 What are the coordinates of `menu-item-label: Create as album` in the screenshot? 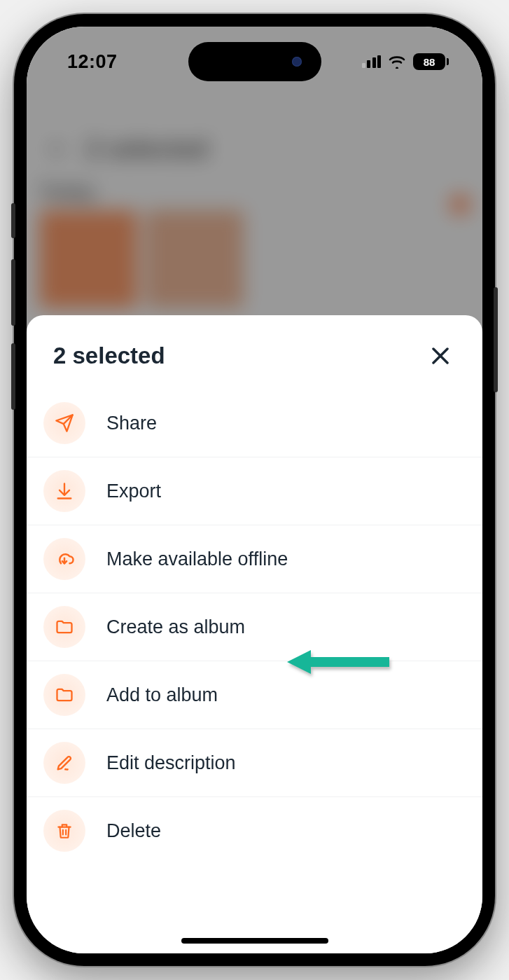 It's located at (176, 628).